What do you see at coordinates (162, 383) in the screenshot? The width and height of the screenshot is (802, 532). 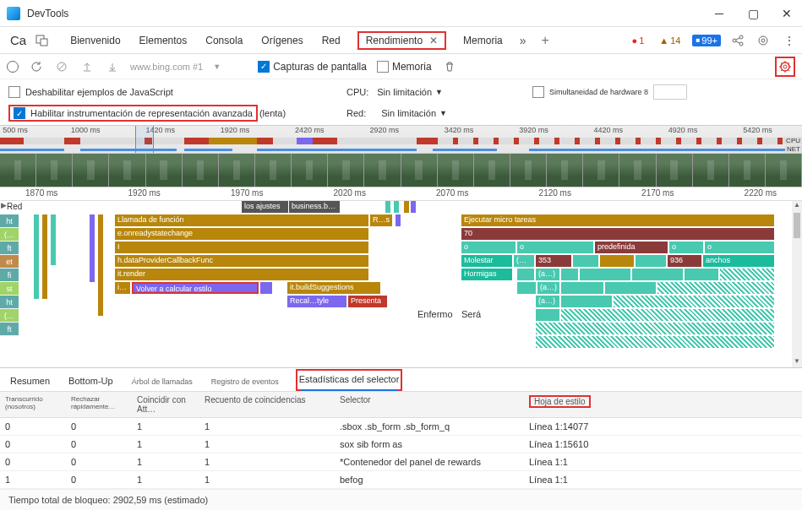 I see `result-tab-calltree: Árbol de llamadas` at bounding box center [162, 383].